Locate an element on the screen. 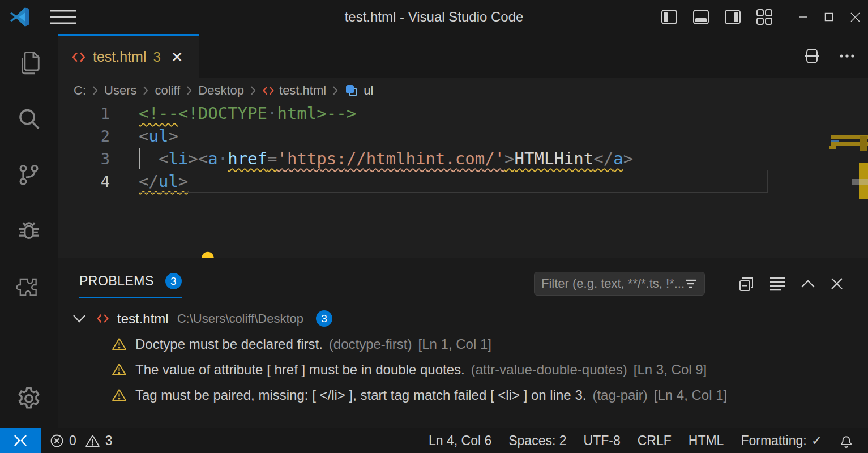  close-panel-icon is located at coordinates (837, 284).